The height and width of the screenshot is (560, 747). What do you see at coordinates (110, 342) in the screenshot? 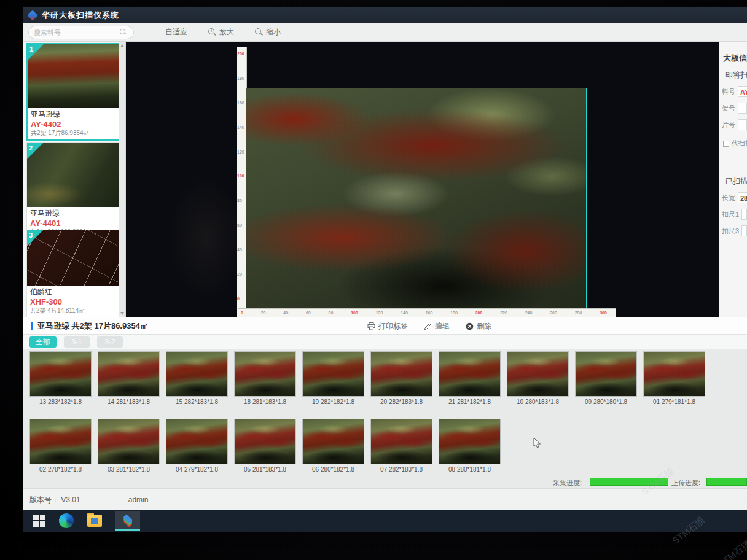
I see `tab-rack-2: 3-2` at bounding box center [110, 342].